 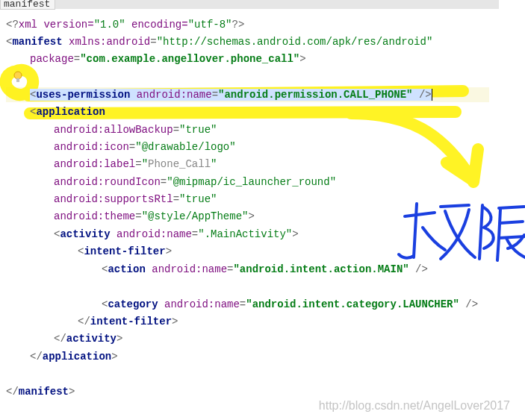 What do you see at coordinates (135, 130) in the screenshot?
I see `attr-allowbackup: android:allowBackup="true"` at bounding box center [135, 130].